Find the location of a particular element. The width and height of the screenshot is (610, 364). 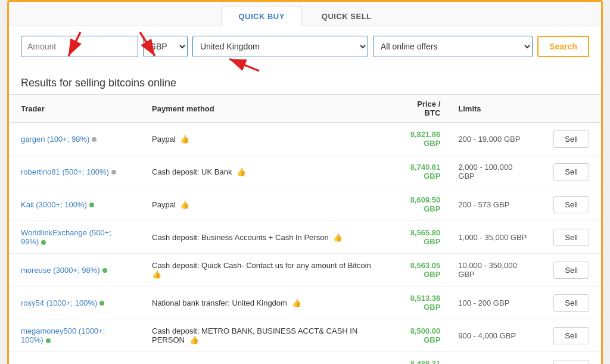

offers-select: All online offers Paypal Bank Transfer is located at coordinates (453, 46).